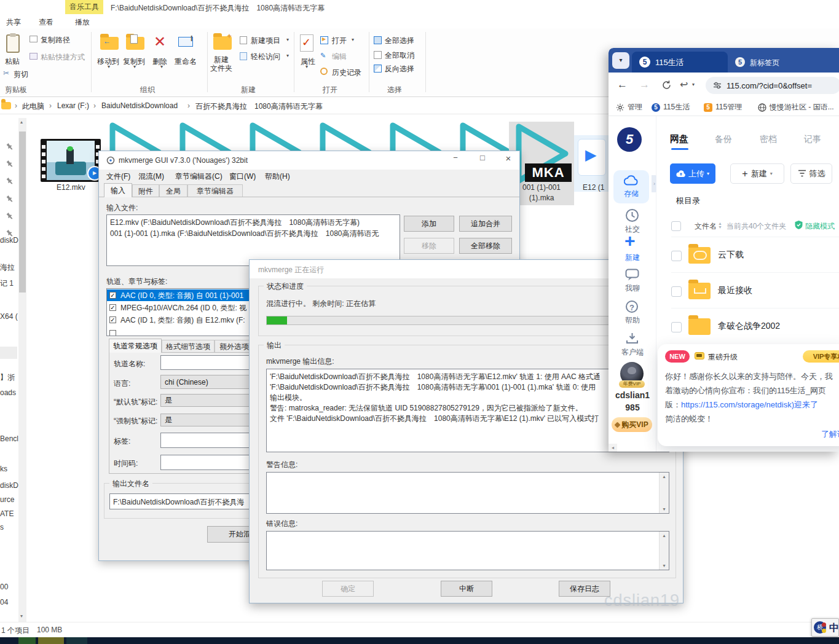 The image size is (839, 644). I want to click on nav-item-fragment: 04, so click(4, 602).